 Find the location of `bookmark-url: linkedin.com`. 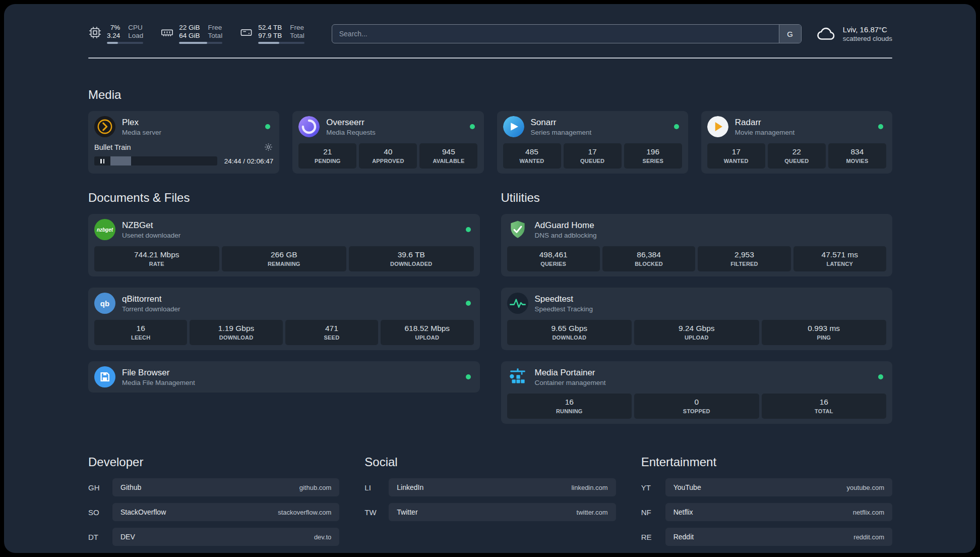

bookmark-url: linkedin.com is located at coordinates (589, 487).